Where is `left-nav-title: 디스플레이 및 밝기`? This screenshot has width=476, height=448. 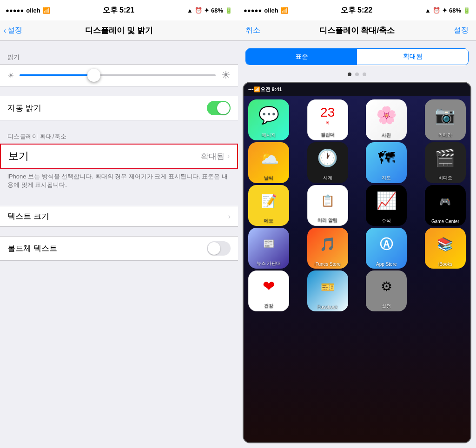
left-nav-title: 디스플레이 및 밝기 is located at coordinates (119, 31).